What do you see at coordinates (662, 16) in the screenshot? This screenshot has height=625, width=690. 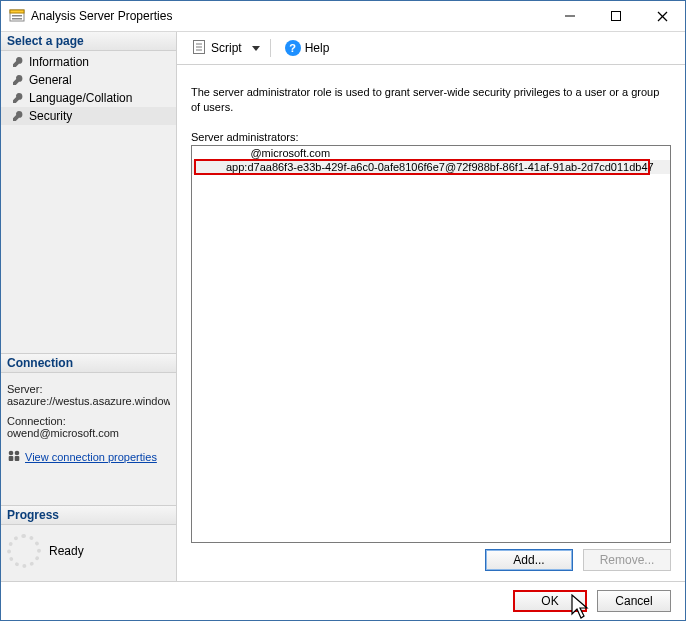 I see `close-button` at bounding box center [662, 16].